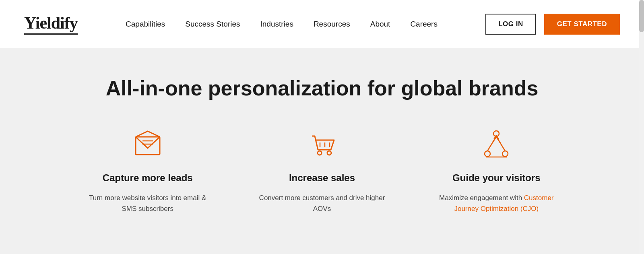  What do you see at coordinates (277, 24) in the screenshot?
I see `nav-industries: Industries` at bounding box center [277, 24].